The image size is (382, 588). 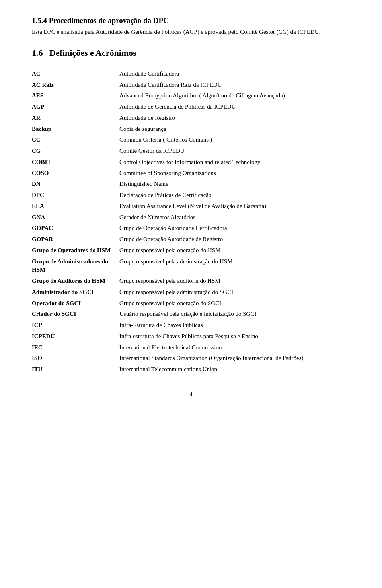 I want to click on table-row: BackupCópia de segurança, so click(x=191, y=129).